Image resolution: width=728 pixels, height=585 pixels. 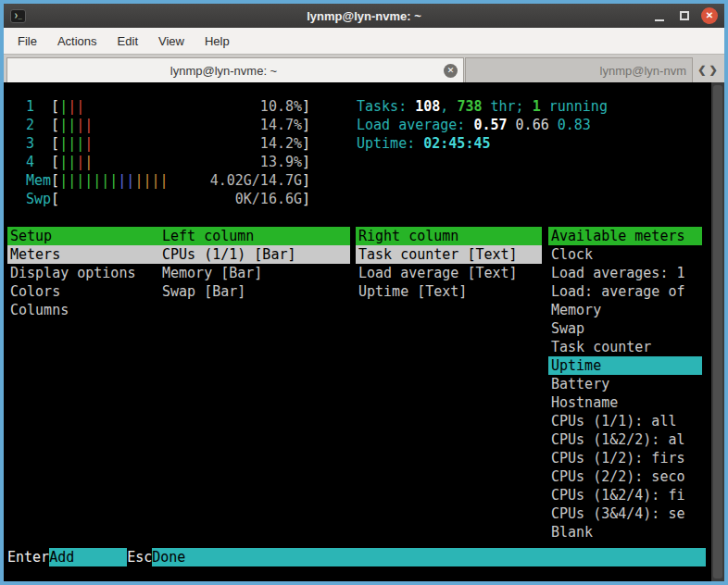 What do you see at coordinates (89, 180) in the screenshot?
I see `meter-bar-segment: |||||||` at bounding box center [89, 180].